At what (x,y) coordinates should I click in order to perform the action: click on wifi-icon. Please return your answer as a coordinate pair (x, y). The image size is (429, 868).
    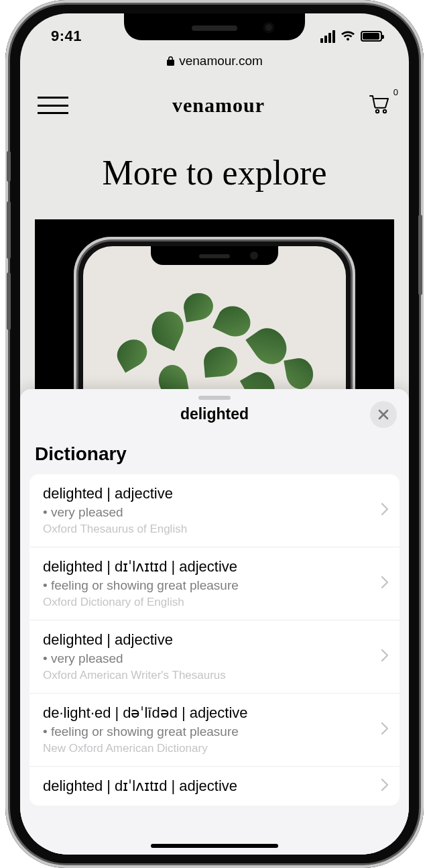
    Looking at the image, I should click on (348, 36).